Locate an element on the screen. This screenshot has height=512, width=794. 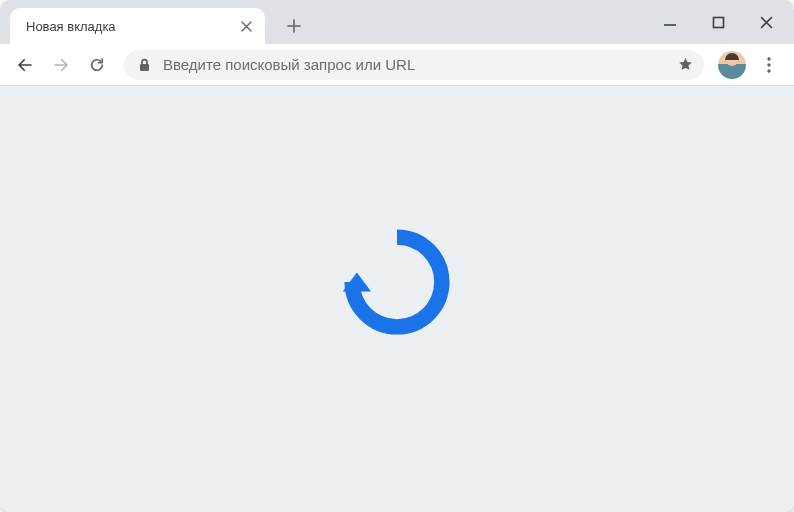
lock-icon is located at coordinates (144, 65).